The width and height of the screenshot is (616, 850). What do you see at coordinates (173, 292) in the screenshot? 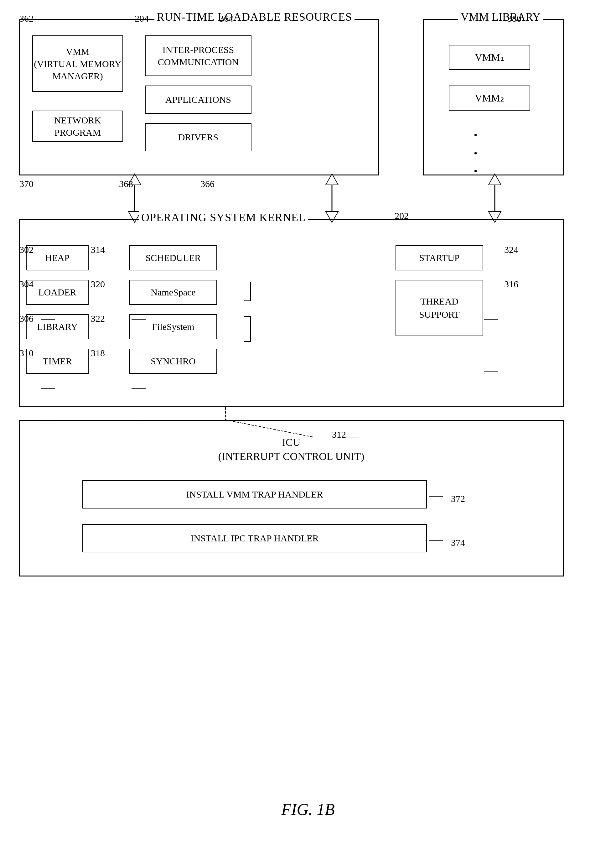
I see `namespace-box: NameSpace` at bounding box center [173, 292].